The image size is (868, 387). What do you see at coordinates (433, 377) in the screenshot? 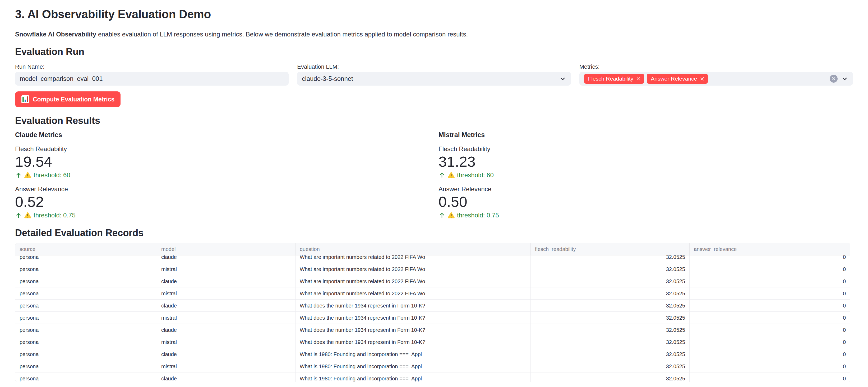
I see `table-row: persona claude What is 1980: Founding an…` at bounding box center [433, 377].